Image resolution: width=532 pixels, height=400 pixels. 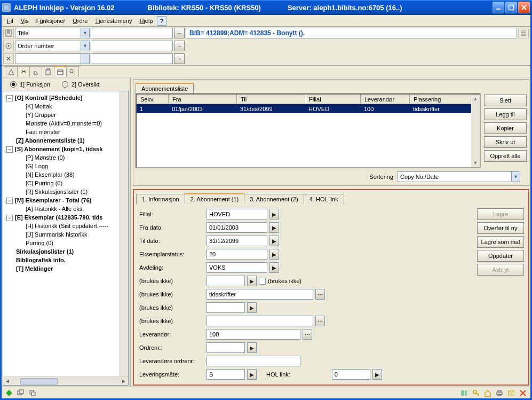 I want to click on help-icon: ?, so click(x=162, y=21).